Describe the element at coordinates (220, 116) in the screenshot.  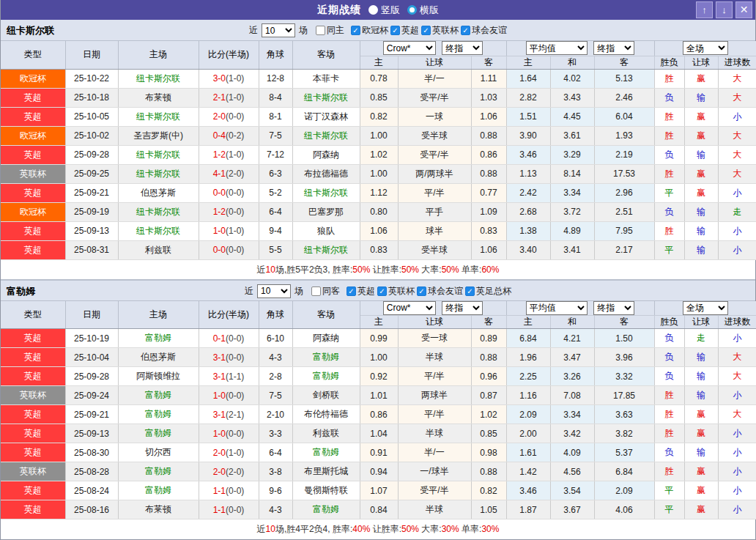
I see `full-score: 2-0` at that location.